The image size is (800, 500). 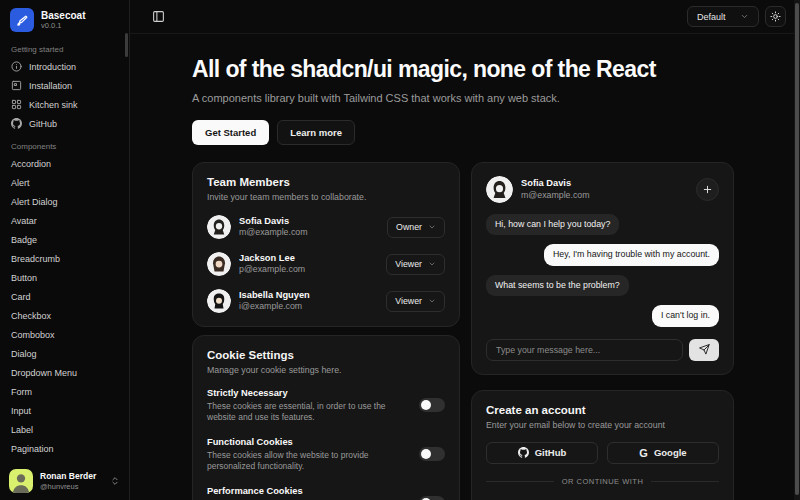 What do you see at coordinates (602, 350) in the screenshot?
I see `chat-input-row` at bounding box center [602, 350].